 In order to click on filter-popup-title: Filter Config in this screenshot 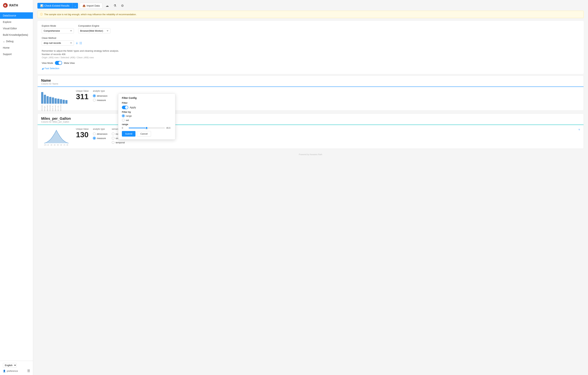, I will do `click(147, 98)`.